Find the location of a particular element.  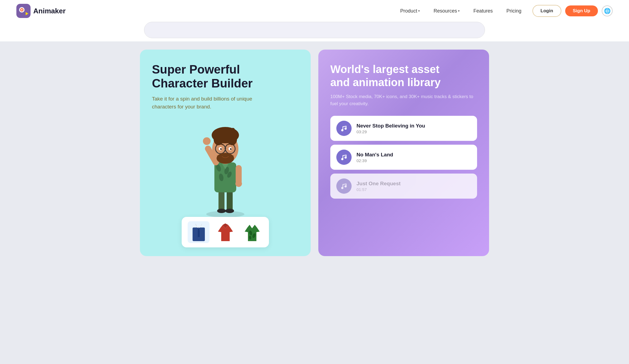

nav-features: Features is located at coordinates (483, 11).